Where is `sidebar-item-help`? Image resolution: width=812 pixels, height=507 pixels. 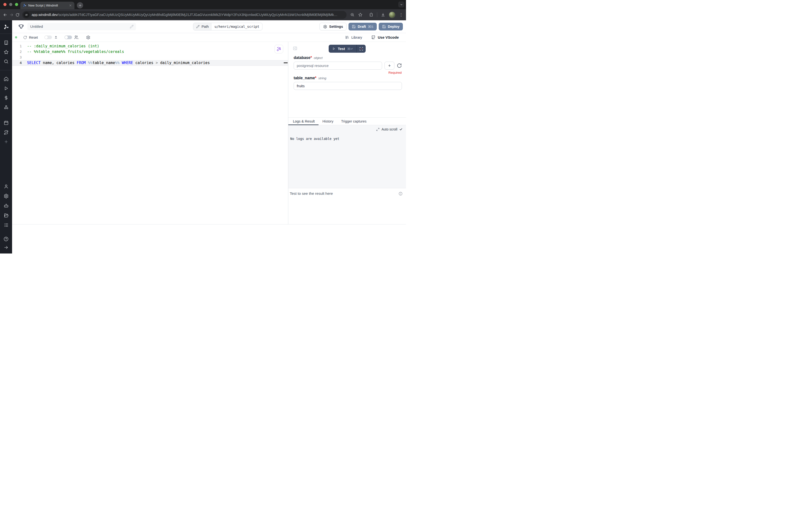
sidebar-item-help is located at coordinates (6, 239).